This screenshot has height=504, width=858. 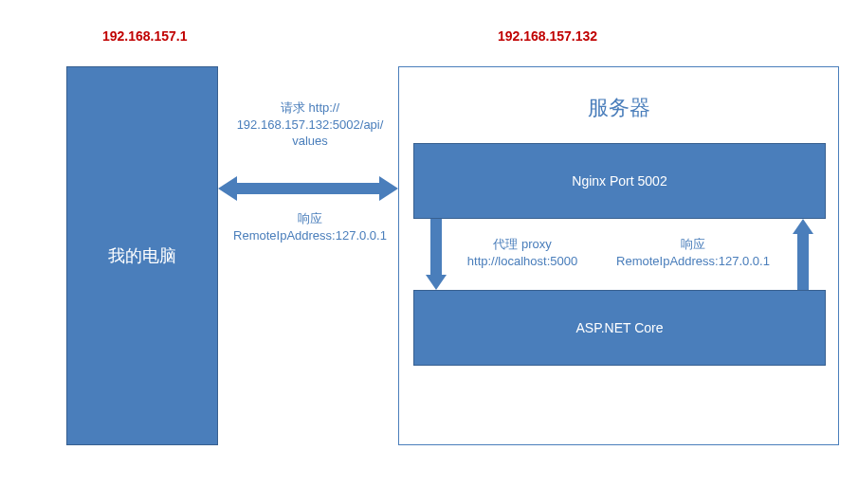 I want to click on response-line1: 响应, so click(x=310, y=218).